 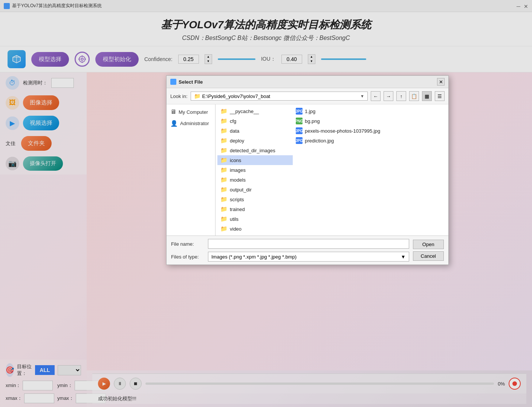 What do you see at coordinates (403, 257) in the screenshot?
I see `filetype-dropdown-arrow: ▼` at bounding box center [403, 257].